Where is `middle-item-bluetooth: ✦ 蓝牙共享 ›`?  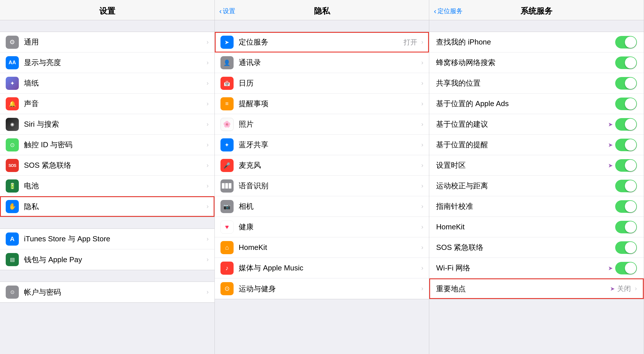
middle-item-bluetooth: ✦ 蓝牙共享 › is located at coordinates (322, 145).